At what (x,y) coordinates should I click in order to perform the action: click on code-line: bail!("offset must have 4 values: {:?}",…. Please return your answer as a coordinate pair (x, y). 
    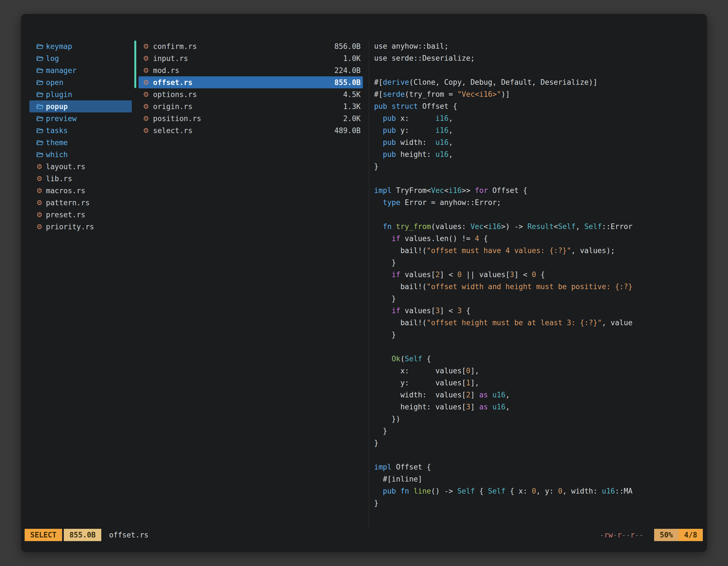
    Looking at the image, I should click on (539, 251).